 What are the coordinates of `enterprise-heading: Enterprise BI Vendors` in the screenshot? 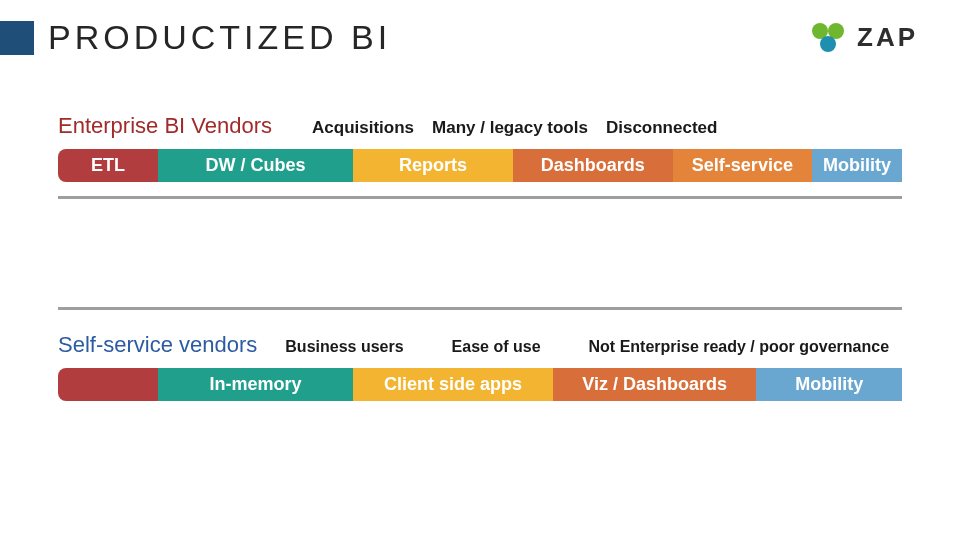 It's located at (165, 126).